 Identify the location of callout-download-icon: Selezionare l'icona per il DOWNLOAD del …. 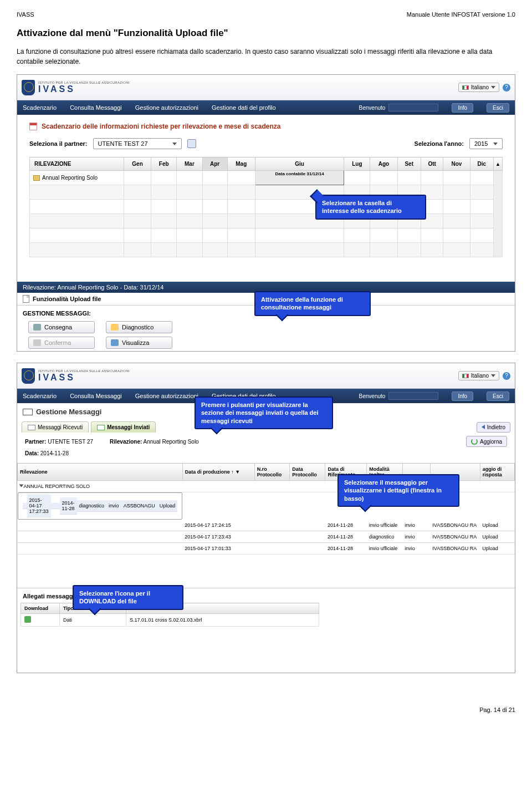
(128, 598).